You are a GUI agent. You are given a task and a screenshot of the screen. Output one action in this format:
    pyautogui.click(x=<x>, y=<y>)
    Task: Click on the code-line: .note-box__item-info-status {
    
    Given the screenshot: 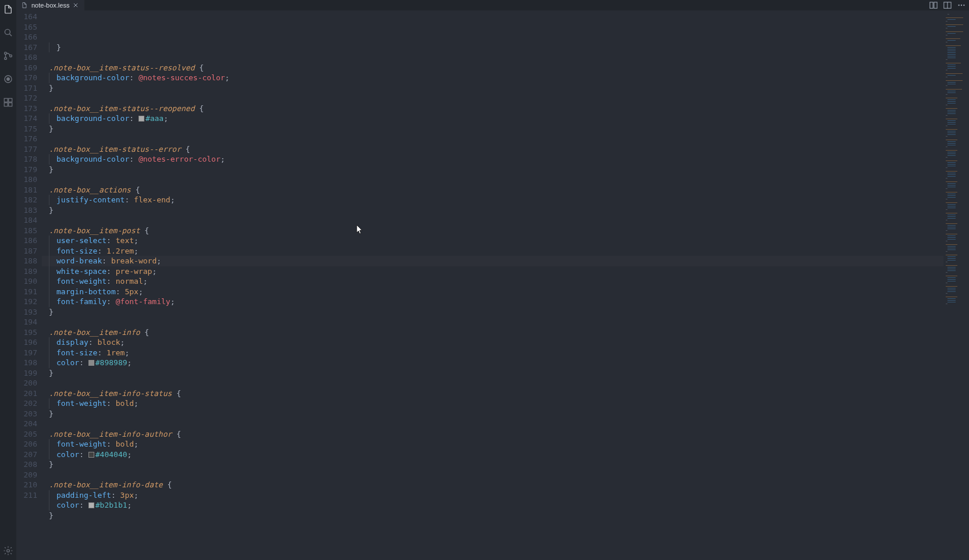 What is the action you would take?
    pyautogui.click(x=492, y=394)
    